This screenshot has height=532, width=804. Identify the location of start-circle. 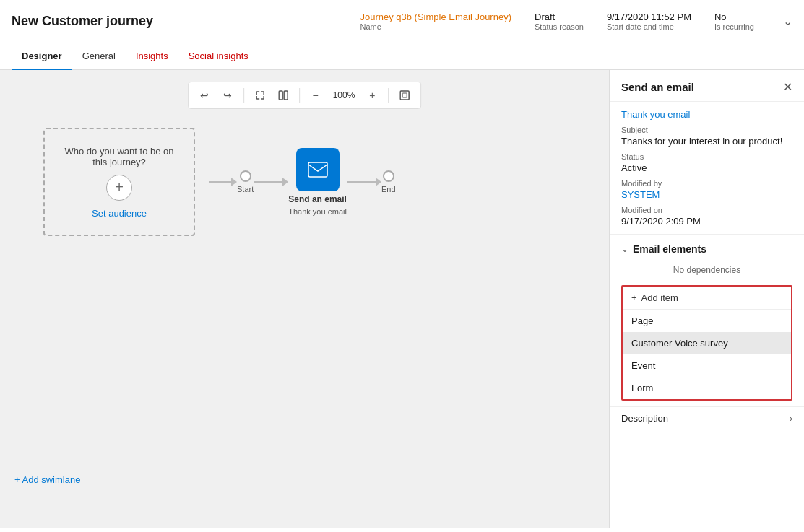
(246, 176).